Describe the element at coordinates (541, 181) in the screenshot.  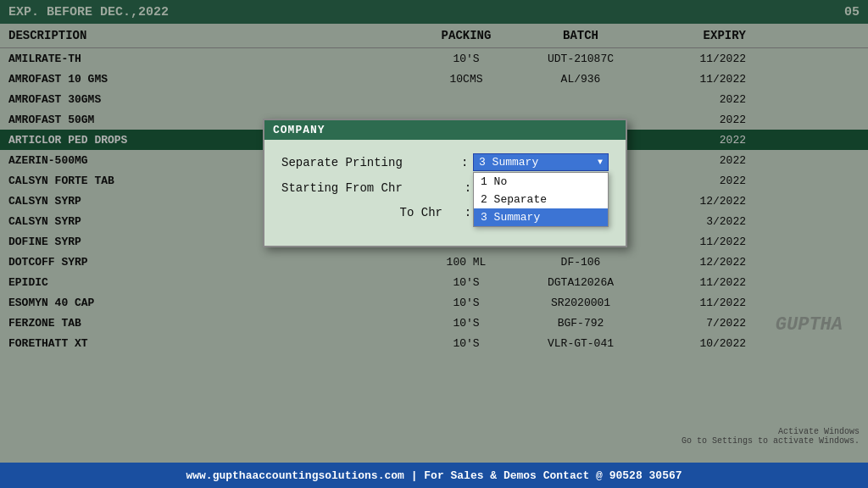
I see `dropdown-option-1-no: 1 No` at that location.